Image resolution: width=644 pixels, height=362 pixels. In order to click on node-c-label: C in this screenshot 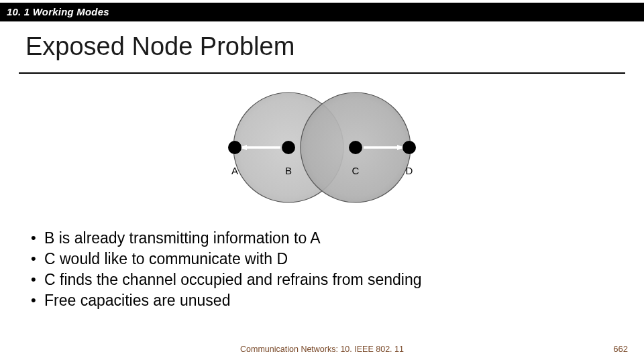, I will do `click(356, 170)`.